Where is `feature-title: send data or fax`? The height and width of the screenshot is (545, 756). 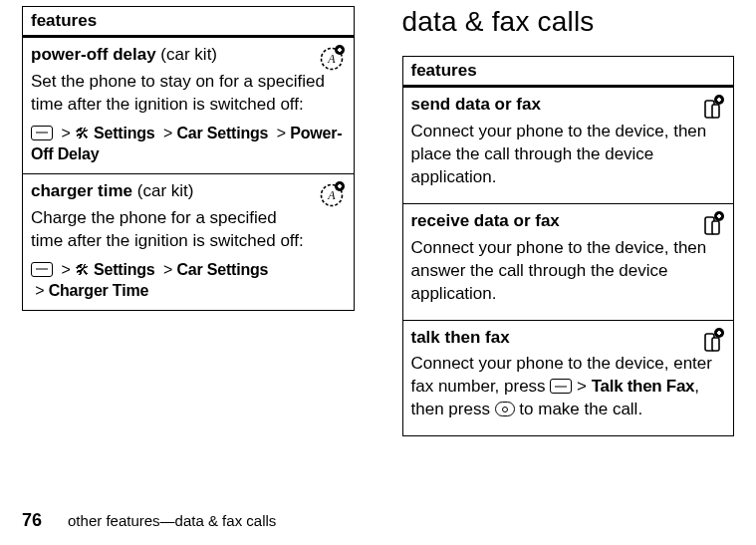
feature-title: send data or fax is located at coordinates (476, 104).